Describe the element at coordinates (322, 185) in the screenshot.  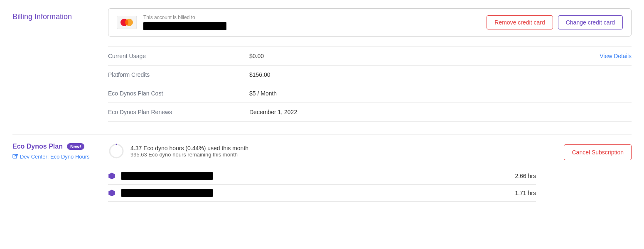
I see `dyno-rows: 2.66 hrs 1.71 hrs` at that location.